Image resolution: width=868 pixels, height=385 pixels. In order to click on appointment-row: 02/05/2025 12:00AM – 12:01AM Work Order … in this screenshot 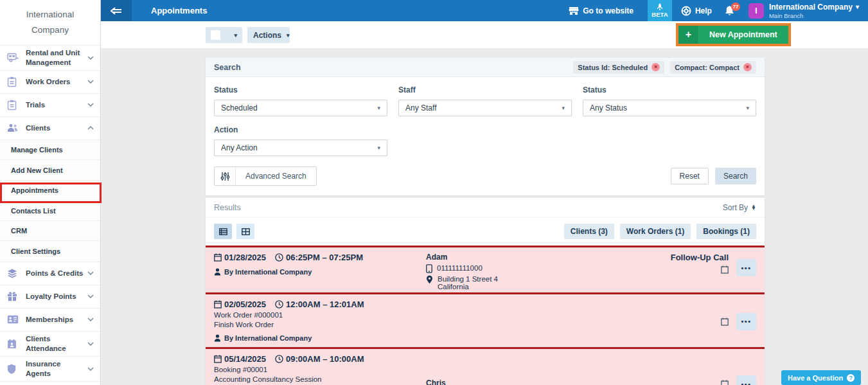, I will do `click(485, 320)`.